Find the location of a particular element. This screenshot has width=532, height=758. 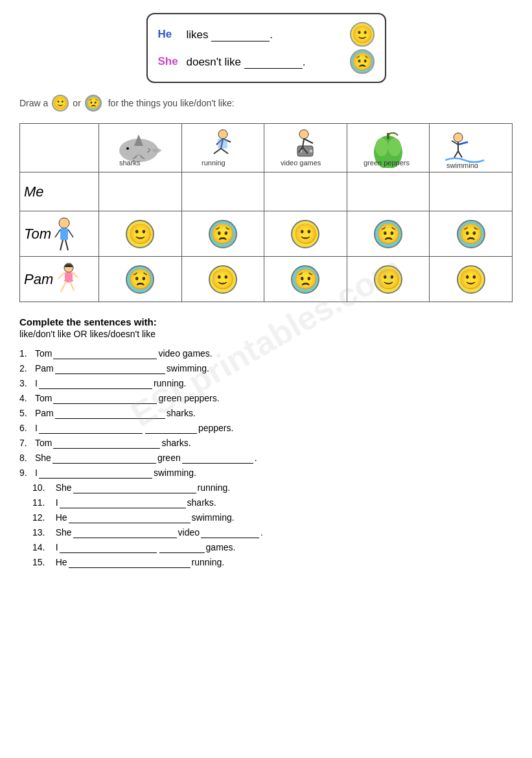

green-peppers-header-cell: green peppers is located at coordinates (388, 148).